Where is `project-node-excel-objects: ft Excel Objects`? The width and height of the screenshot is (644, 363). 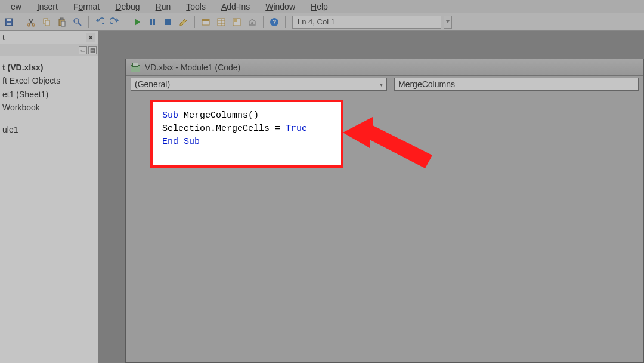 project-node-excel-objects: ft Excel Objects is located at coordinates (49, 81).